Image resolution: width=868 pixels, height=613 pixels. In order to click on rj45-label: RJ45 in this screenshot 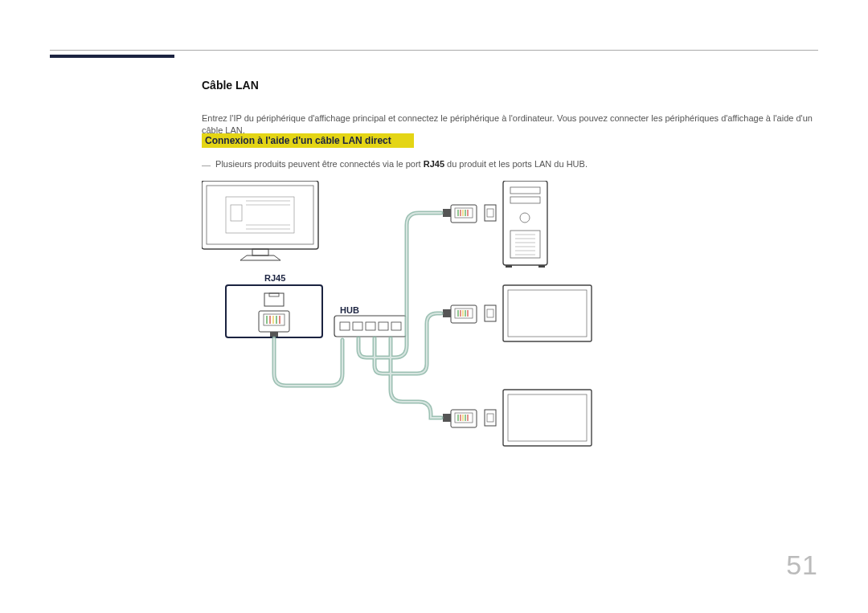, I will do `click(275, 278)`.